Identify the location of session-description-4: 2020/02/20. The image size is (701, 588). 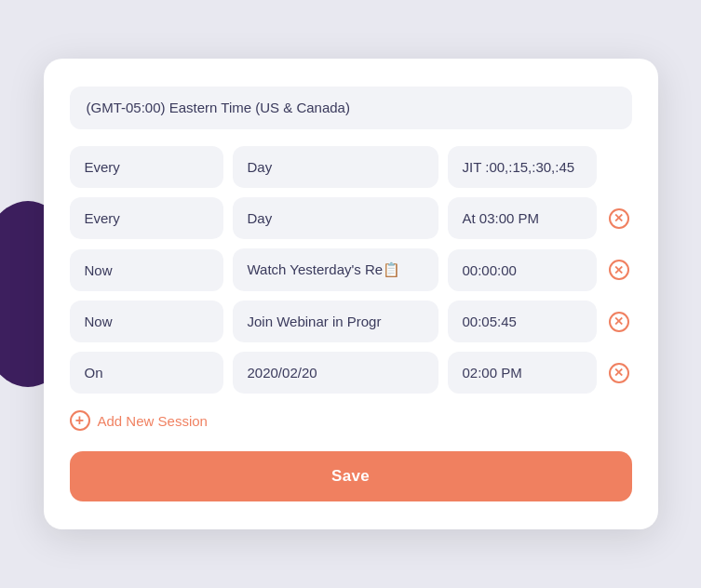
(335, 372).